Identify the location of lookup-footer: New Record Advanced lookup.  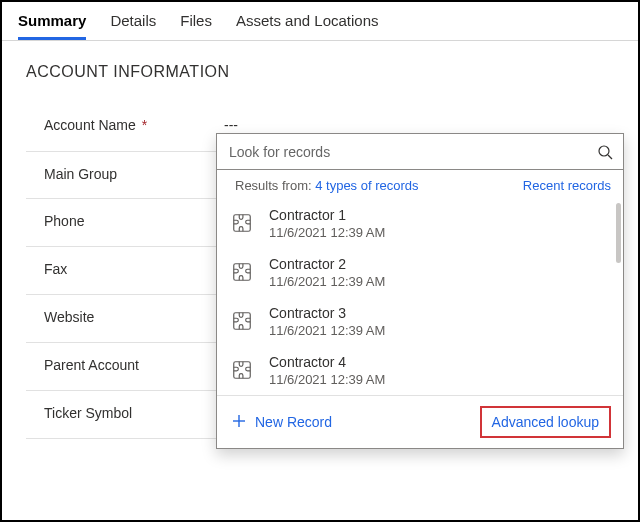
(420, 422).